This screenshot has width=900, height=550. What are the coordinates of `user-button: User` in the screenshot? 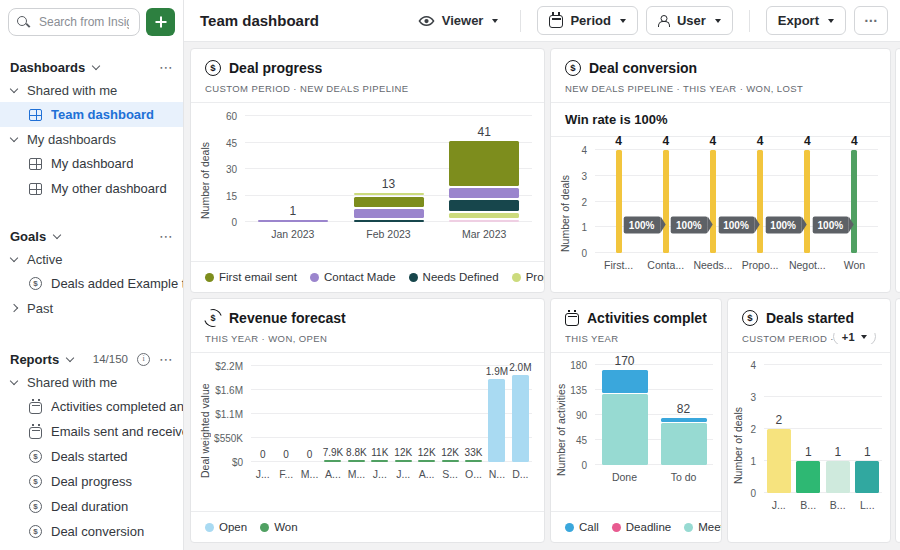 It's located at (690, 20).